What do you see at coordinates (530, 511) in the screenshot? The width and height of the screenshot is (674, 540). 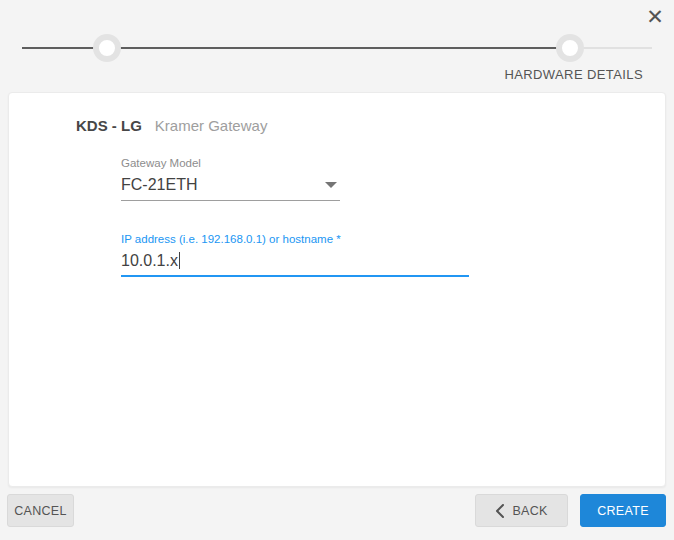 I see `back-button-label: BACK` at bounding box center [530, 511].